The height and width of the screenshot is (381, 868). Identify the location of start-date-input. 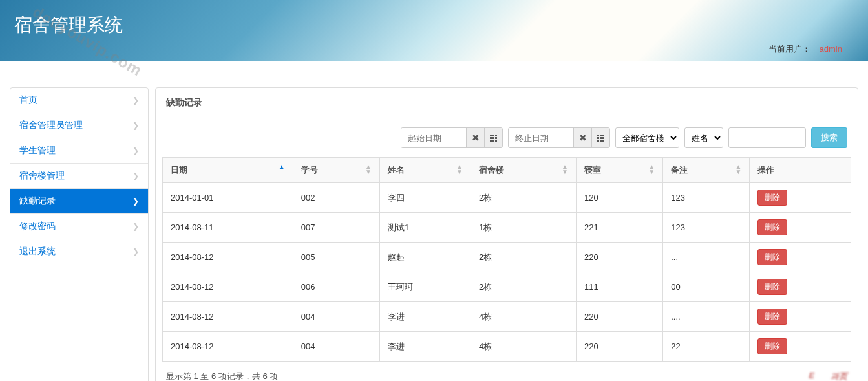
(434, 138).